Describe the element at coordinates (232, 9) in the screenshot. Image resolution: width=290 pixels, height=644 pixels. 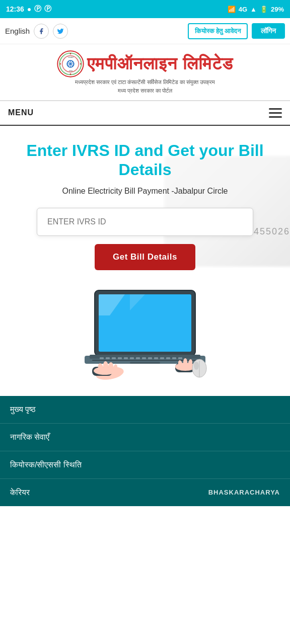
I see `network-icon: 📶` at that location.